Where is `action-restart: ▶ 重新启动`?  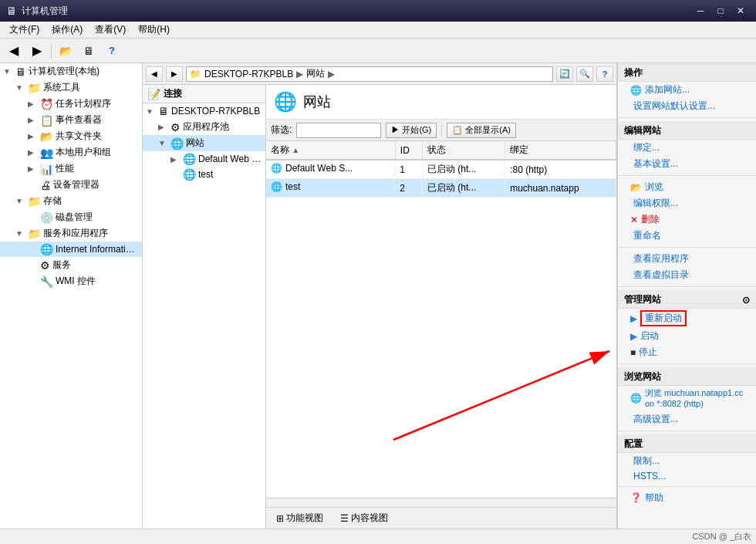
action-restart: ▶ 重新启动 is located at coordinates (687, 318).